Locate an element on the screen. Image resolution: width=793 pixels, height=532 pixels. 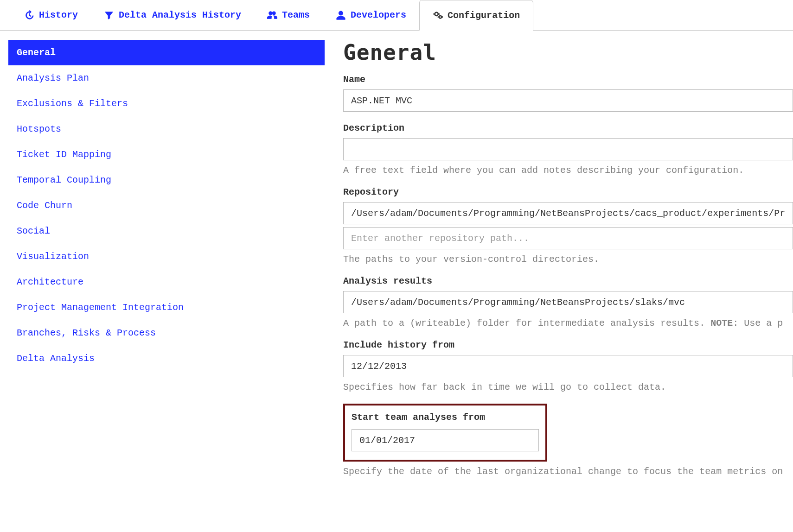
tab-developers: Developers is located at coordinates (371, 15).